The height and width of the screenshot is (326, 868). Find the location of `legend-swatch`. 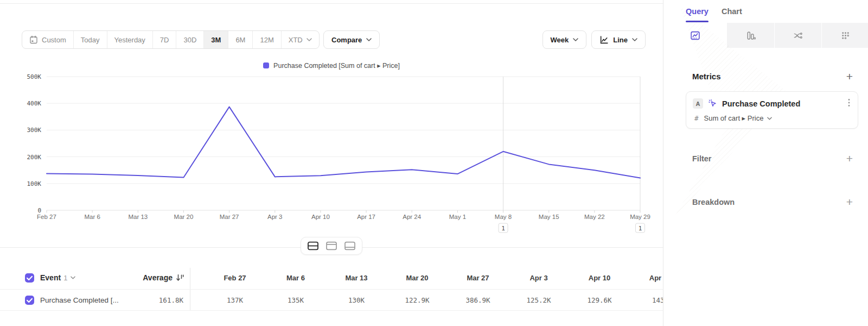

legend-swatch is located at coordinates (266, 65).